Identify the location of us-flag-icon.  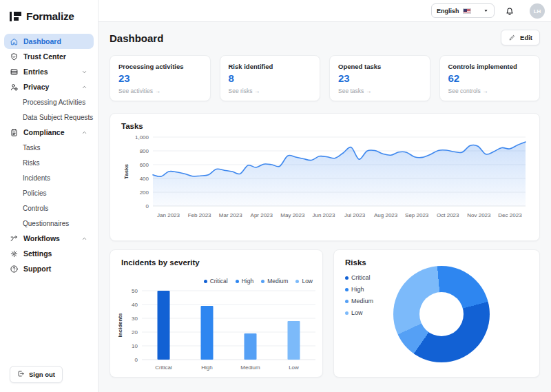
(467, 11).